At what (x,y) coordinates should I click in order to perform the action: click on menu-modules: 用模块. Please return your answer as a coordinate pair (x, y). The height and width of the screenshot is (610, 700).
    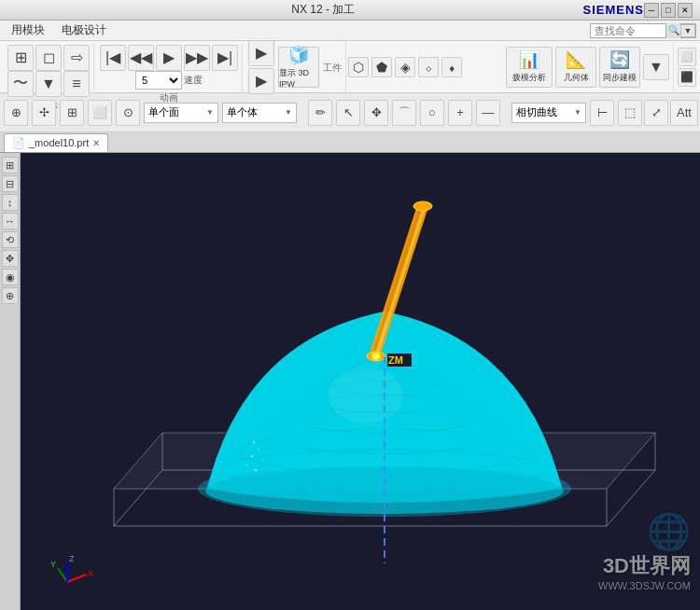
    Looking at the image, I should click on (28, 30).